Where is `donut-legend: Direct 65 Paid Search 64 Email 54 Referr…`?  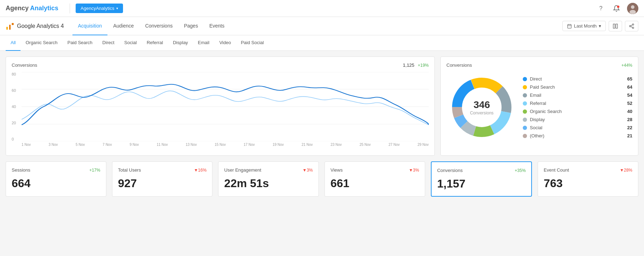 donut-legend: Direct 65 Paid Search 64 Email 54 Referr… is located at coordinates (578, 107).